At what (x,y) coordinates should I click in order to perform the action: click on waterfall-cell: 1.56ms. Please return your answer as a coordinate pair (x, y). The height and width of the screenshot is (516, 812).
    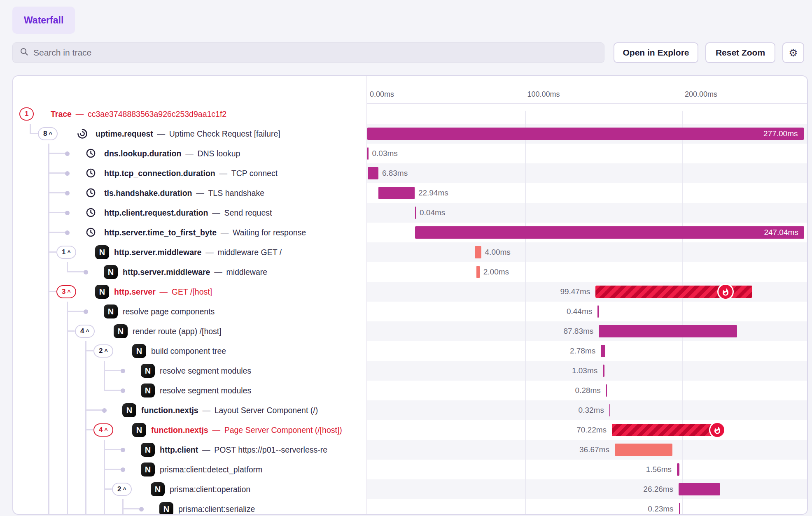
    Looking at the image, I should click on (587, 470).